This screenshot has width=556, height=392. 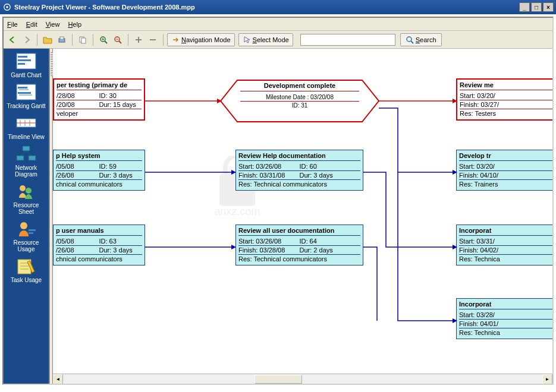 I want to click on gantt-icon, so click(x=26, y=61).